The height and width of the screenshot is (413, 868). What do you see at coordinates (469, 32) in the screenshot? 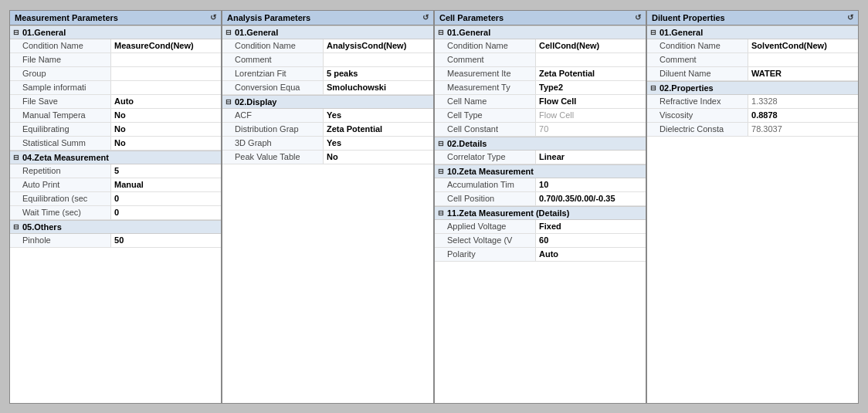
I see `section-label-cell-general: 01.General` at bounding box center [469, 32].